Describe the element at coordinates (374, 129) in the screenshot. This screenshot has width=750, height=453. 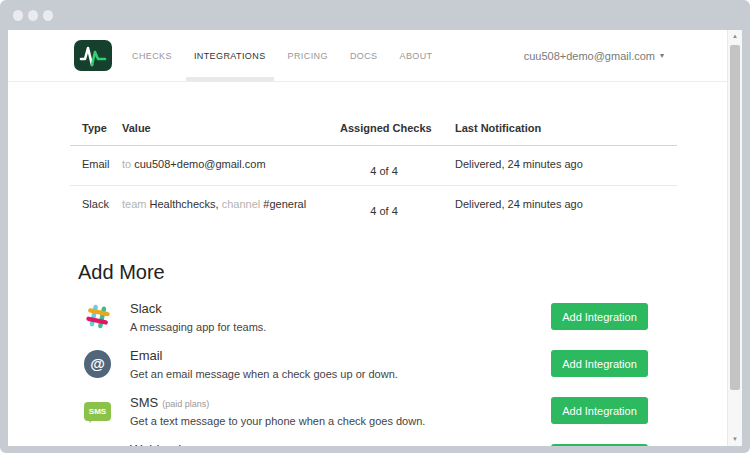
I see `table-header-row: Type Value Assigned Checks Last Notifica…` at that location.